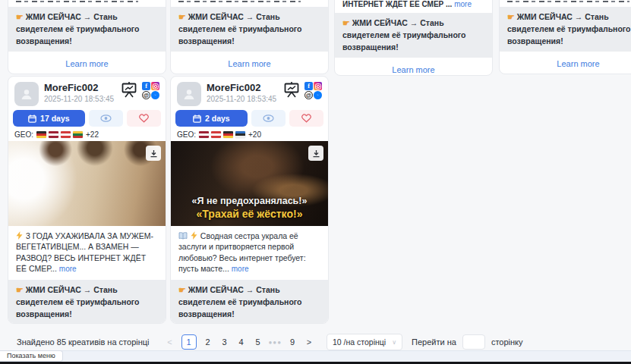 This screenshot has width=631, height=364. What do you see at coordinates (49, 118) in the screenshot?
I see `days-active-button: 17 days` at bounding box center [49, 118].